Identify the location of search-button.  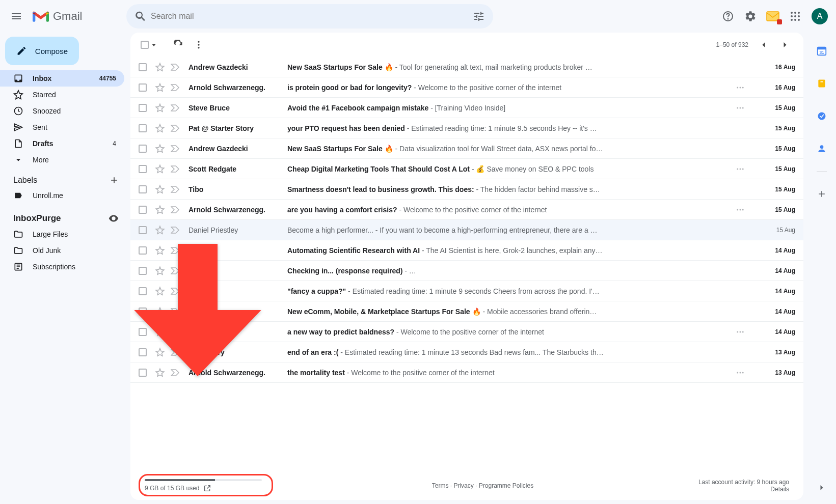
(141, 16).